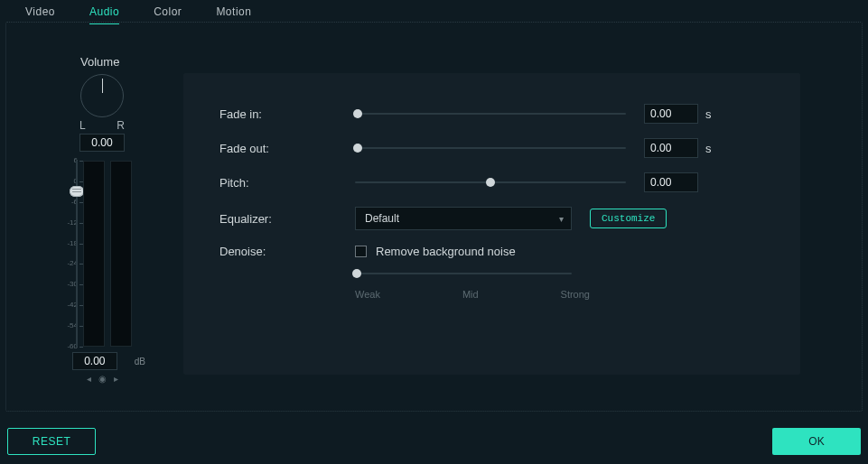 This screenshot has width=868, height=464. I want to click on pan-right-label: R, so click(121, 125).